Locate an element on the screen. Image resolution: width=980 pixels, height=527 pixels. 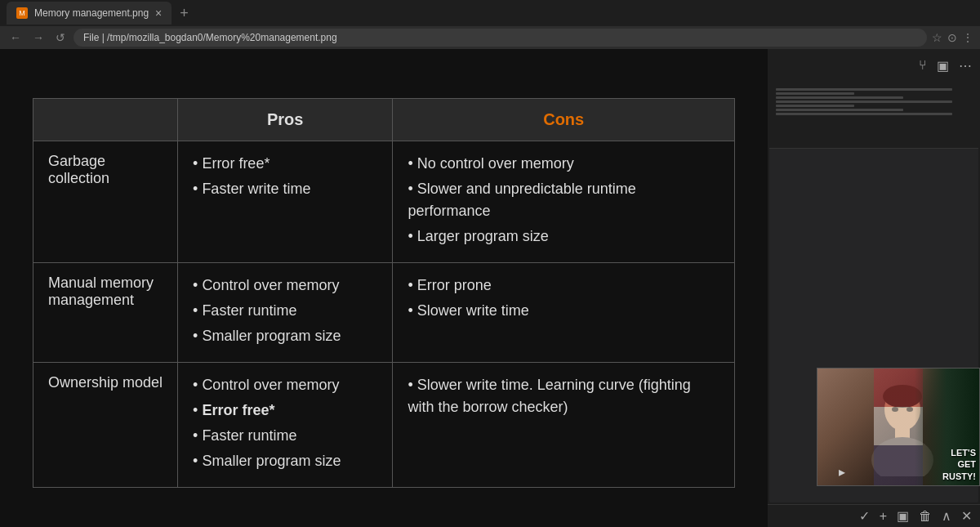
list-item: Slower and unpredictable runtime perform… is located at coordinates (564, 200).